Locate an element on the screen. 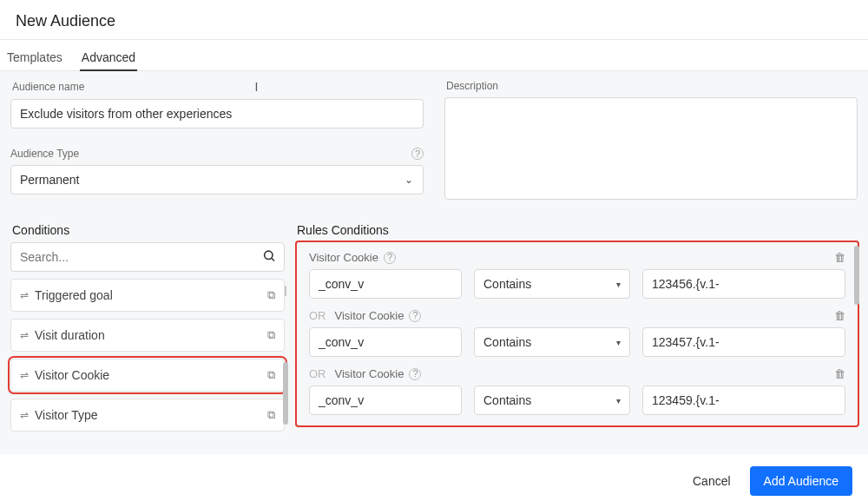 The height and width of the screenshot is (501, 868). tab-advanced: Advanced is located at coordinates (108, 59).